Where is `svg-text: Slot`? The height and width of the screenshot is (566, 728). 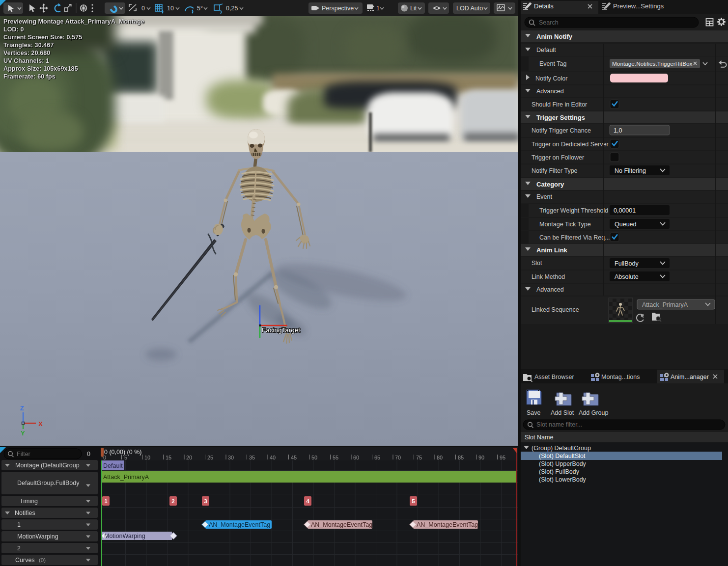
svg-text: Slot is located at coordinates (537, 263).